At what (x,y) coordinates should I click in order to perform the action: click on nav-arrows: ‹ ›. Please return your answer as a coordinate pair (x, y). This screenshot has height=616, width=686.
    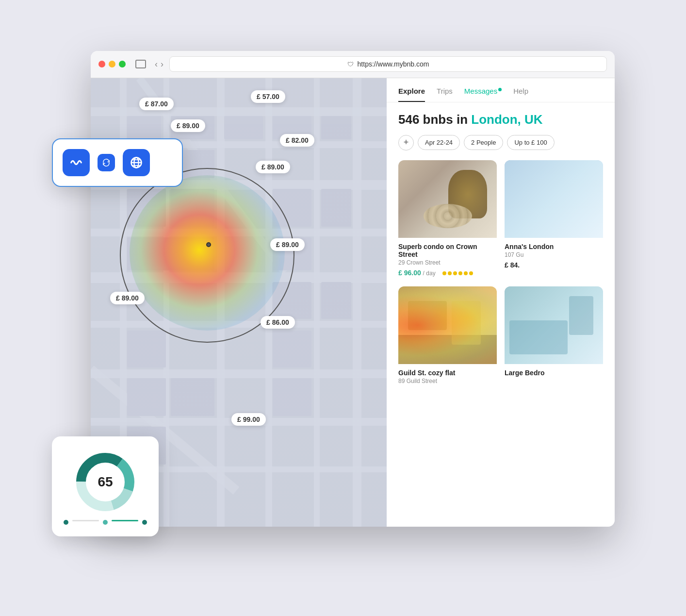
    Looking at the image, I should click on (159, 64).